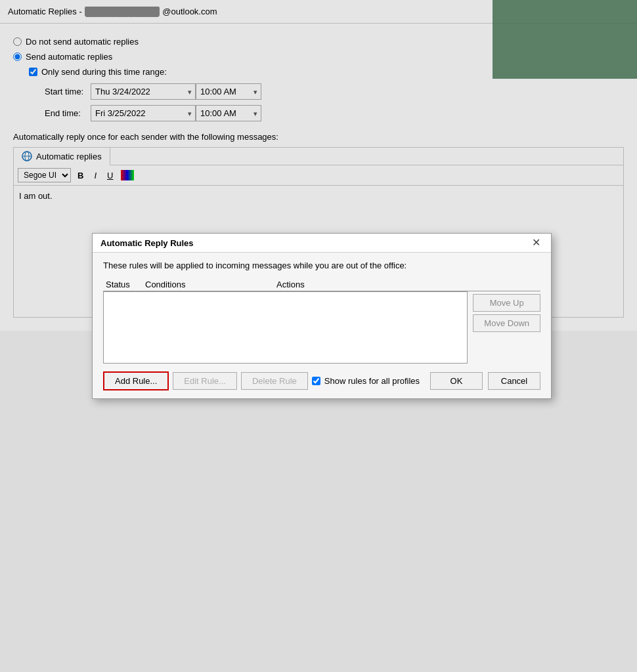  What do you see at coordinates (211, 285) in the screenshot?
I see `col-conditions-header: Conditions` at bounding box center [211, 285].